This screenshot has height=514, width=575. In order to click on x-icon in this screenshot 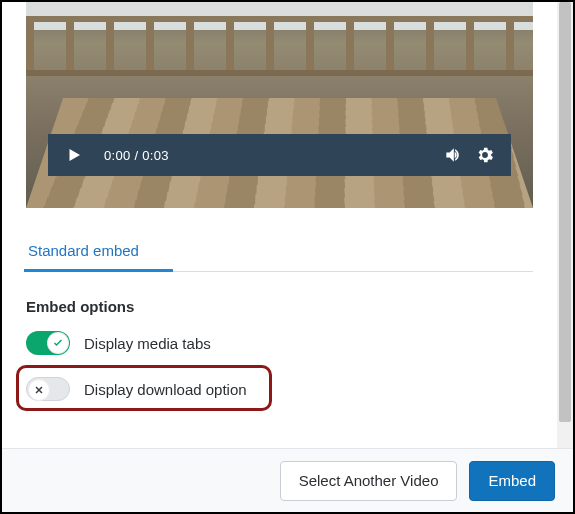, I will do `click(39, 390)`.